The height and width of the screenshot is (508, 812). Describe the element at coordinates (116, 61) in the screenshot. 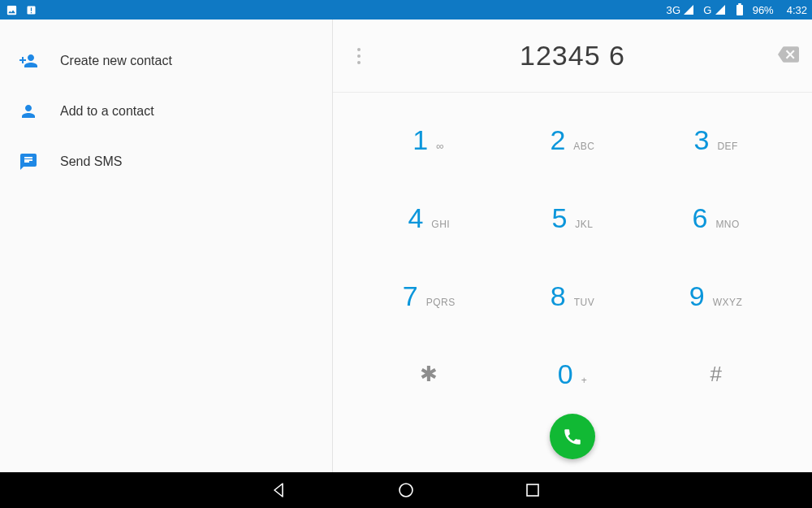

I see `create-new-contact-label: Create new contact` at that location.